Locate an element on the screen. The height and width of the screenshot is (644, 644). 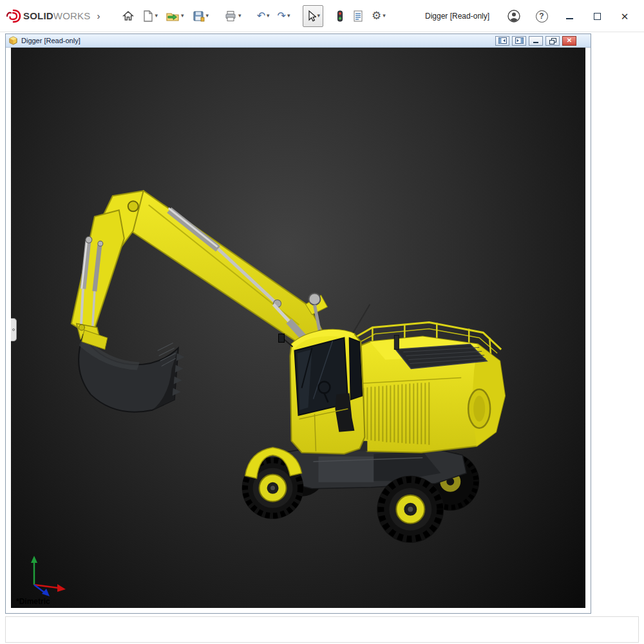
main-titlebar: SOLIDWORKS › ▾ ▾ is located at coordinates (322, 16).